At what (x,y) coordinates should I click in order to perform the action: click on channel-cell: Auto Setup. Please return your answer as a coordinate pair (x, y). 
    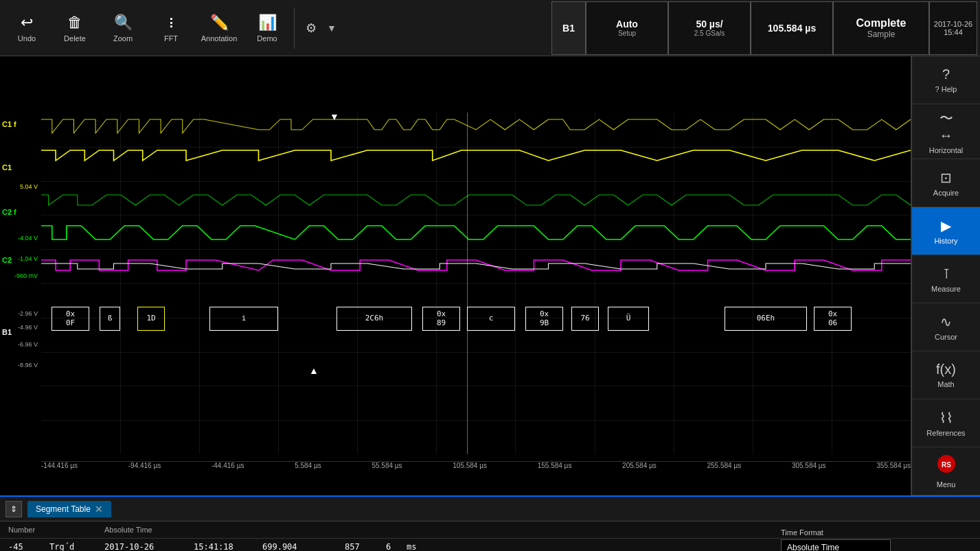
    Looking at the image, I should click on (627, 28).